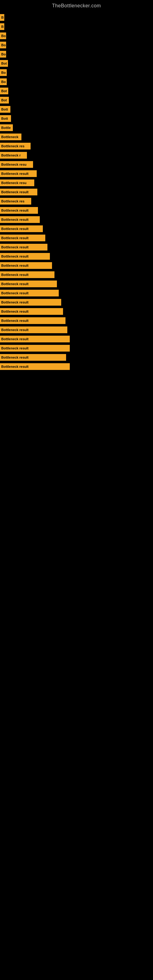 The image size is (153, 980). I want to click on bar-label-6: Bo, so click(3, 73).